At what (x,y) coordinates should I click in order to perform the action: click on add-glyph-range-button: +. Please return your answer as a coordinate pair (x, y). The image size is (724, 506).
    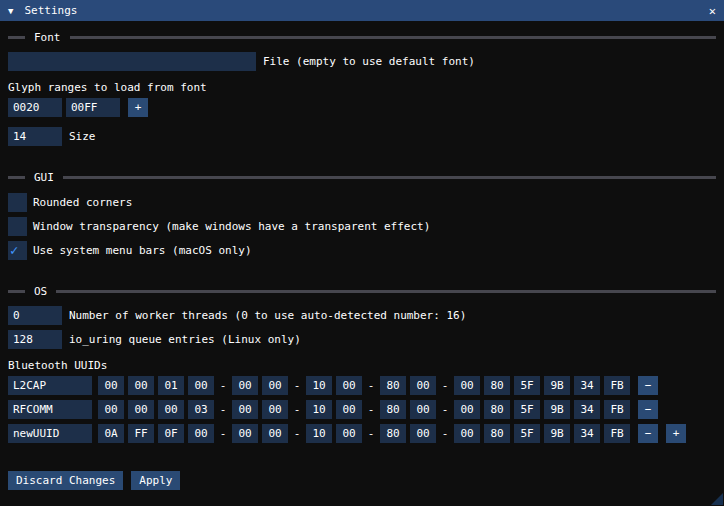
    Looking at the image, I should click on (138, 108).